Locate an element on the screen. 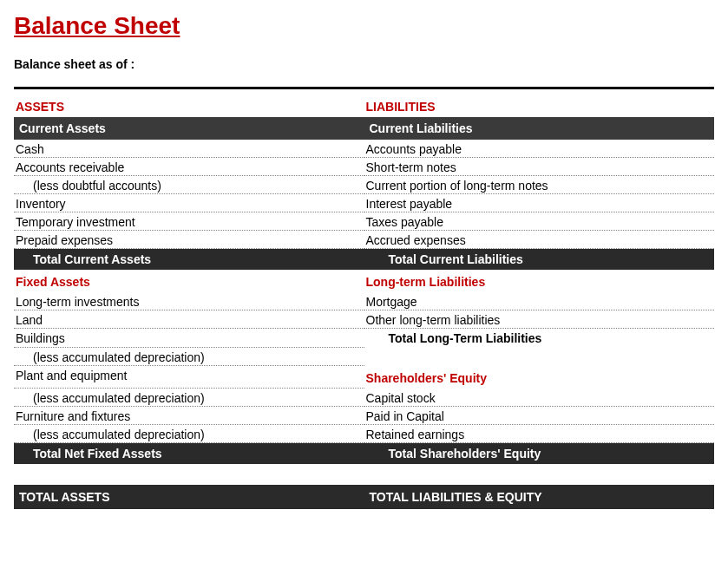  line-row: (less accumulated depreciation) is located at coordinates (364, 357).